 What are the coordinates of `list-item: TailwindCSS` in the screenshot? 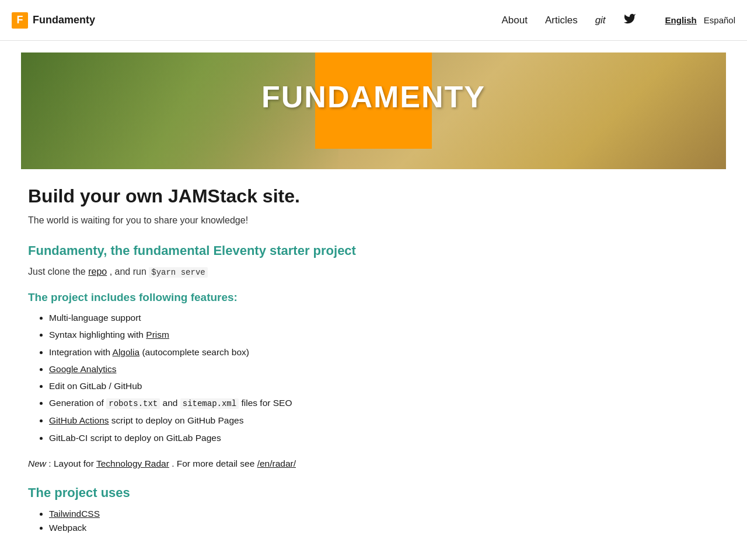 It's located at (384, 514).